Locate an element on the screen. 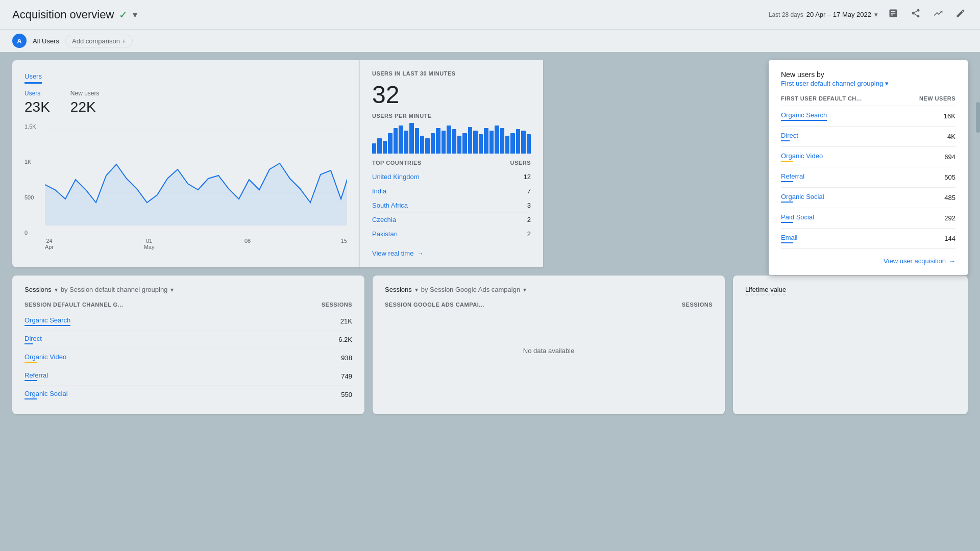  header-right: Last 28 days 20 Apr – 17 May 2022 ▾ is located at coordinates (868, 14).